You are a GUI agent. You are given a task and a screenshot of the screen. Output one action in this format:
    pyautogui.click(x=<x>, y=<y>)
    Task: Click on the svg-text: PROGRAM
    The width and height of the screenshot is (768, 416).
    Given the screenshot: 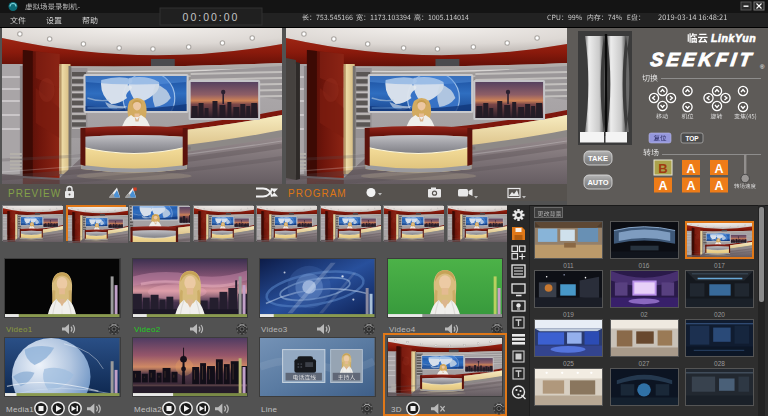 What is the action you would take?
    pyautogui.click(x=318, y=194)
    